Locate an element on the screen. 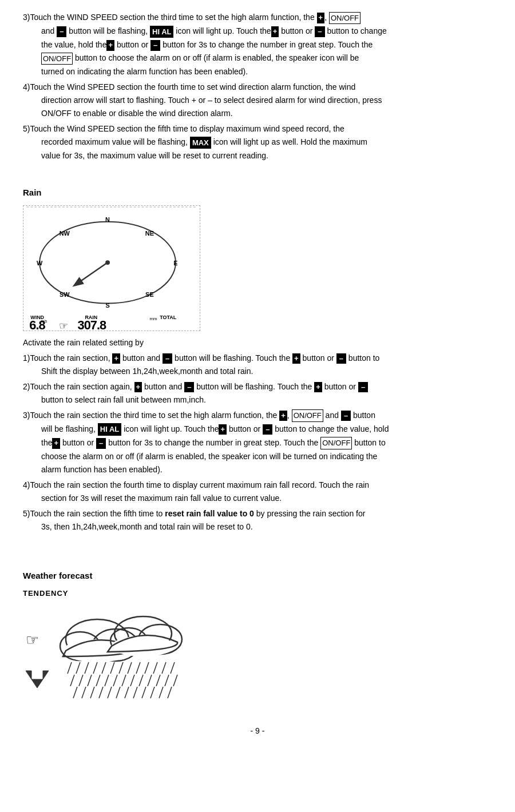 This screenshot has height=812, width=515. minus-icon-r3c: – is located at coordinates (101, 444).